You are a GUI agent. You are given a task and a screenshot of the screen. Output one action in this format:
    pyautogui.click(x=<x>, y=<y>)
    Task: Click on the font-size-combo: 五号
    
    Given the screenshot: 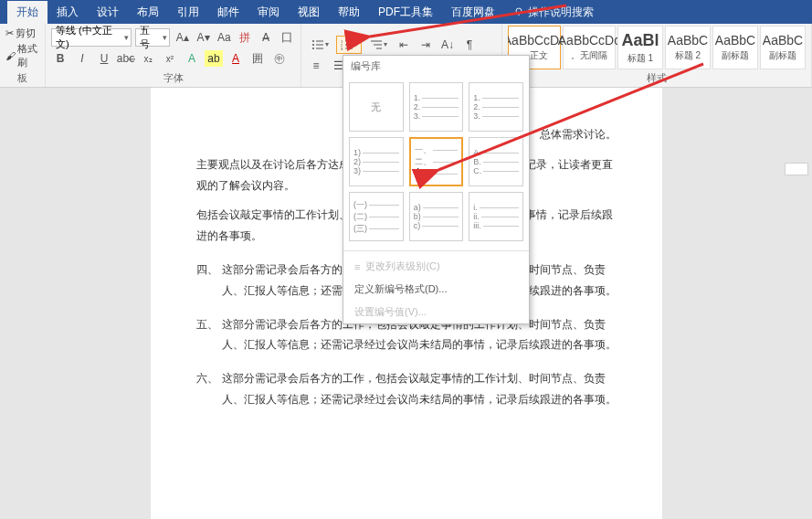 What is the action you would take?
    pyautogui.click(x=153, y=37)
    